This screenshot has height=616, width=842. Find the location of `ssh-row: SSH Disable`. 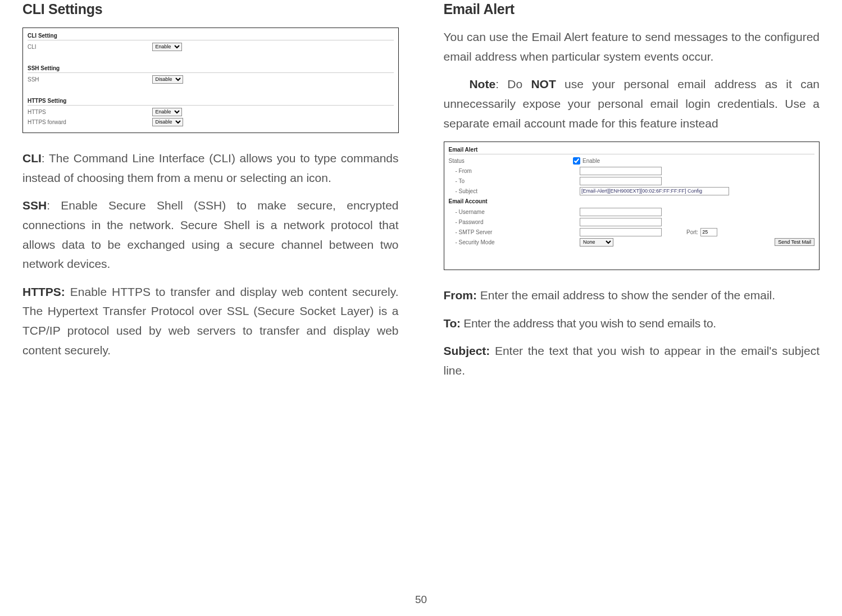

ssh-row: SSH Disable is located at coordinates (211, 79).